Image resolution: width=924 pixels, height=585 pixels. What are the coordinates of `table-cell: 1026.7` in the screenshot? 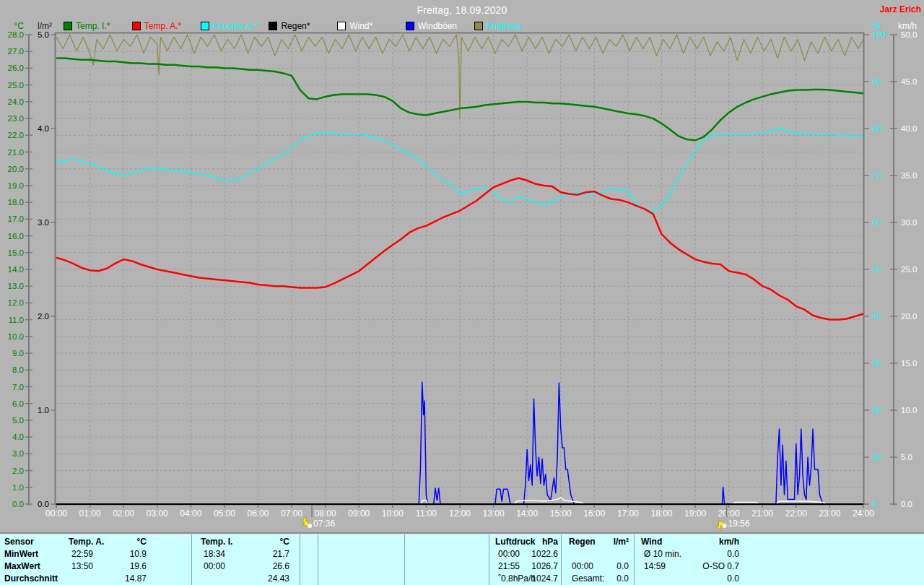 It's located at (526, 566).